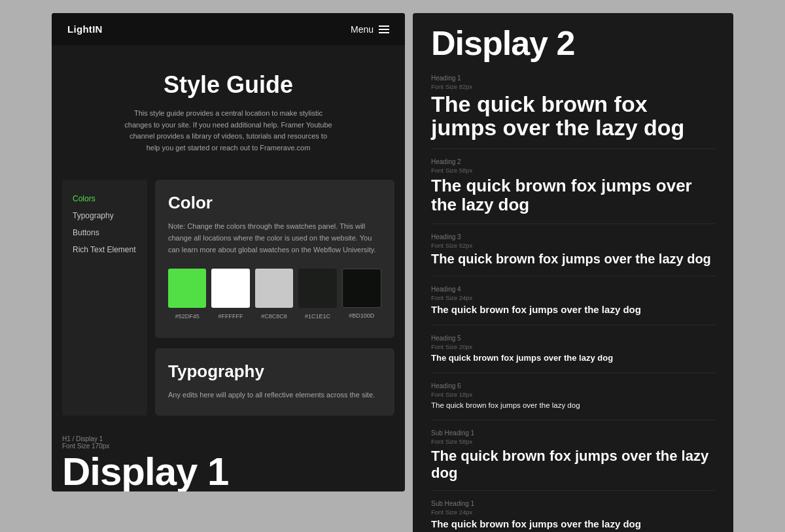  What do you see at coordinates (187, 288) in the screenshot?
I see `swatch-green: #52DF45` at bounding box center [187, 288].